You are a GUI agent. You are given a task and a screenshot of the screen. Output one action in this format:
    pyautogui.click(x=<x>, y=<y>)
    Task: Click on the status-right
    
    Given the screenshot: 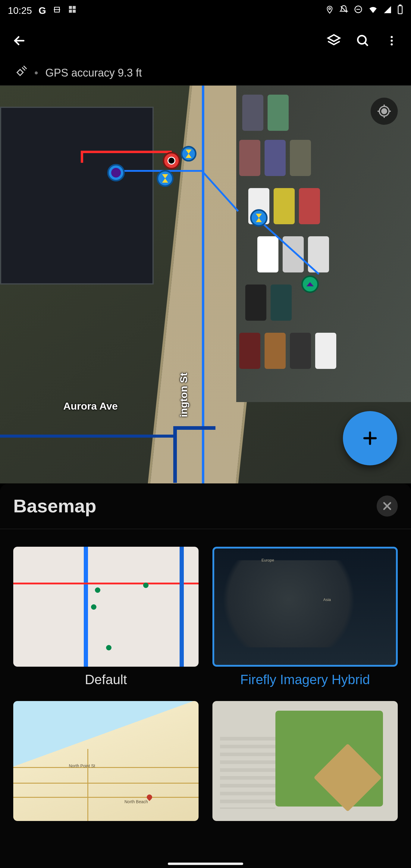 What is the action you would take?
    pyautogui.click(x=365, y=10)
    